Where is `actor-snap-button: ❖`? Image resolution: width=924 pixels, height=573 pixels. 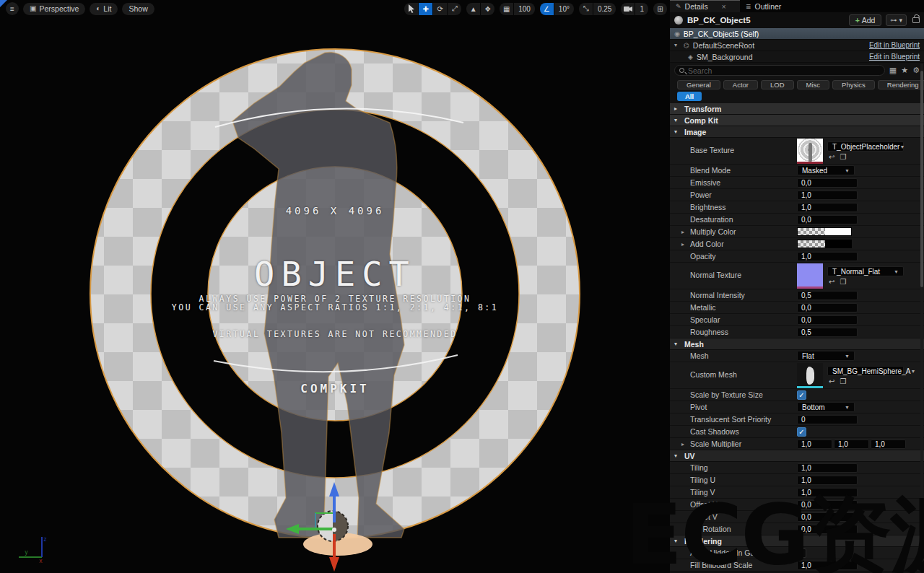
actor-snap-button: ❖ is located at coordinates (488, 9).